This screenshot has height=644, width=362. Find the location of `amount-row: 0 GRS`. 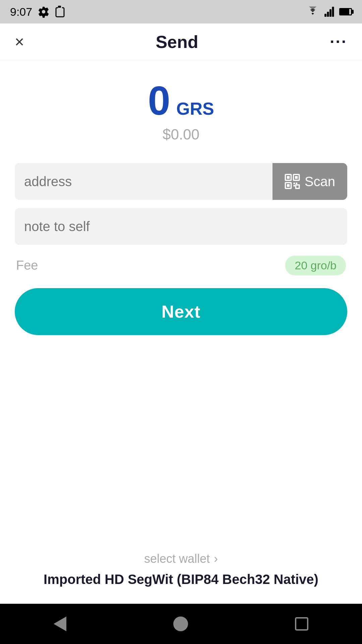

amount-row: 0 GRS is located at coordinates (181, 101).